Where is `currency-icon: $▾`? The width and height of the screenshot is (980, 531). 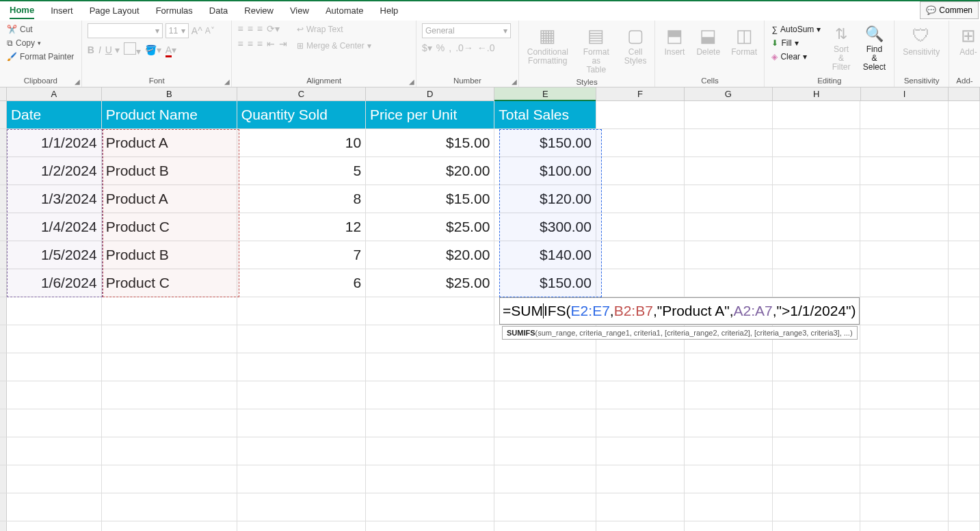
currency-icon: $▾ is located at coordinates (427, 48).